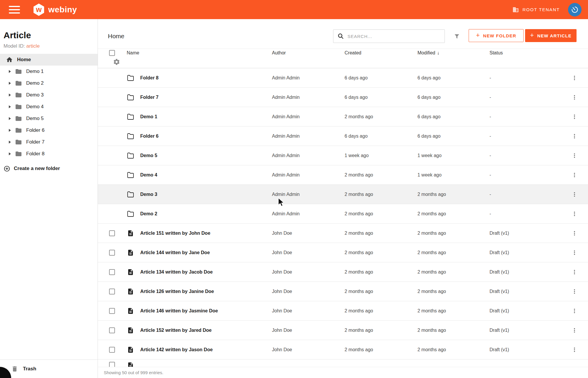 The height and width of the screenshot is (378, 588). What do you see at coordinates (49, 119) in the screenshot?
I see `sidebar-folder-item: Demo 5` at bounding box center [49, 119].